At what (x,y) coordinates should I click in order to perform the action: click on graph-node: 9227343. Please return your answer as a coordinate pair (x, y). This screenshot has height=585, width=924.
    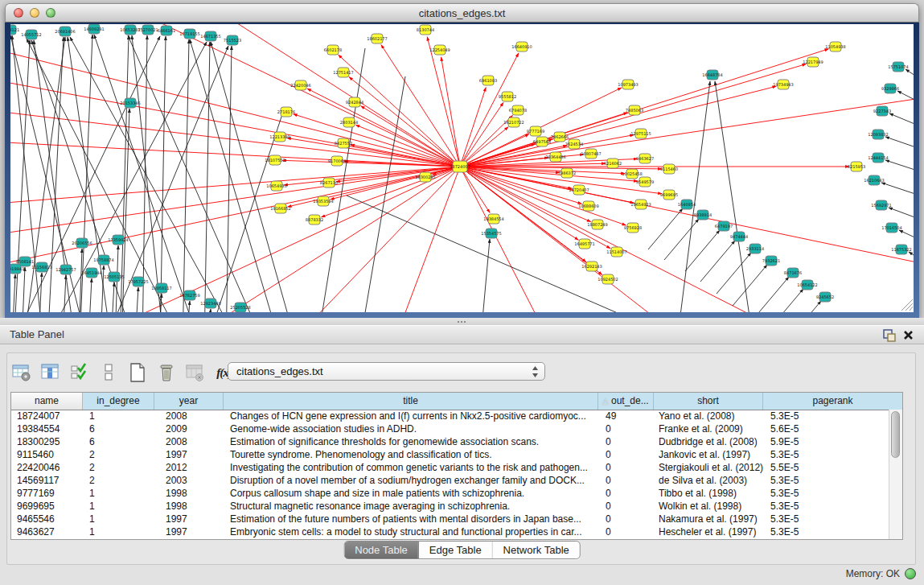
    Looking at the image, I should click on (882, 111).